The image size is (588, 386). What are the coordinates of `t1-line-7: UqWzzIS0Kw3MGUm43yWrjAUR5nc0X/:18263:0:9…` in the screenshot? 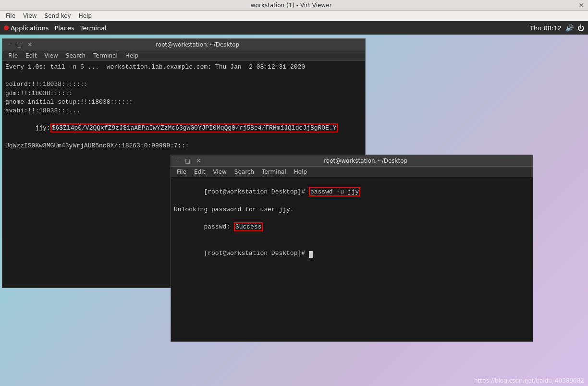 It's located at (184, 146).